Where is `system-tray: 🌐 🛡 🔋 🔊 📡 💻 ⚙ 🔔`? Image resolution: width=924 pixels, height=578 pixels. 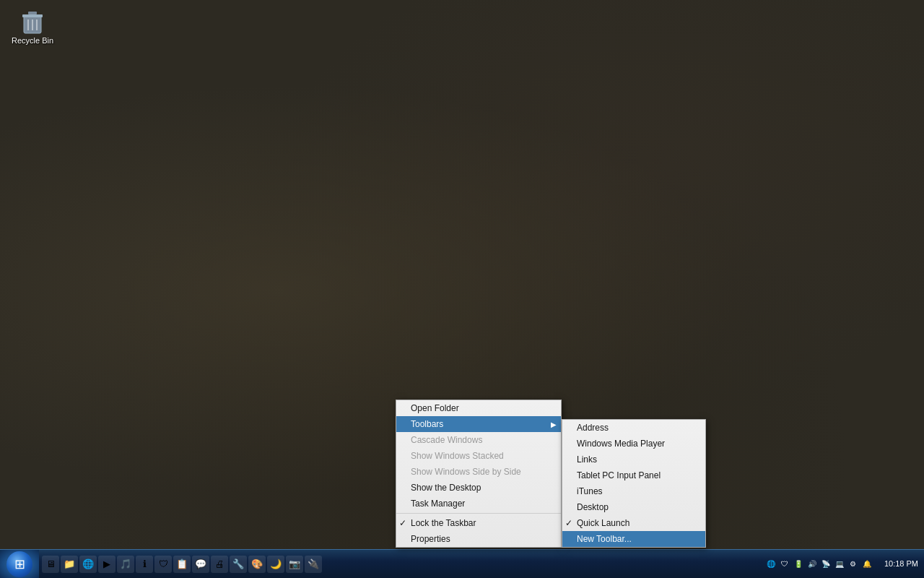
system-tray: 🌐 🛡 🔋 🔊 📡 💻 ⚙ 🔔 is located at coordinates (819, 564).